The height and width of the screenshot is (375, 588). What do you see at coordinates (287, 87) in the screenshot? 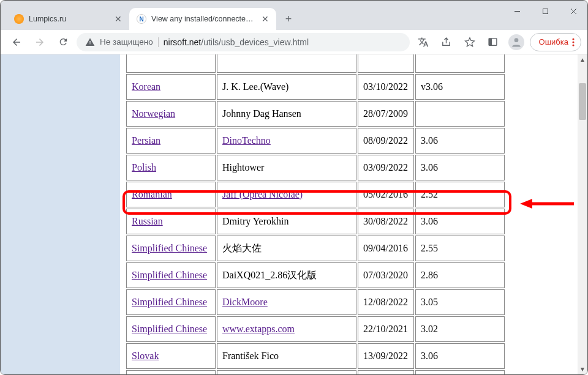
I see `translator-cell: J. K. Lee.(Wave)` at bounding box center [287, 87].